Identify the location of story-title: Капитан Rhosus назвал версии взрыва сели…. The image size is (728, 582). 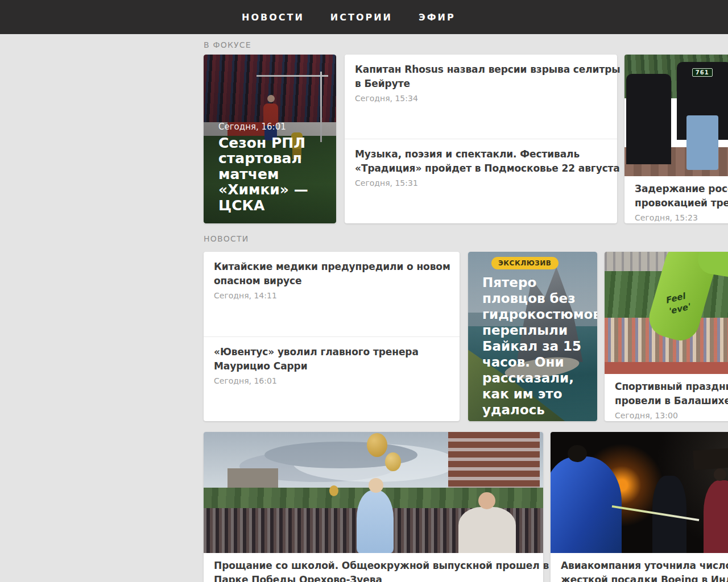
(481, 76).